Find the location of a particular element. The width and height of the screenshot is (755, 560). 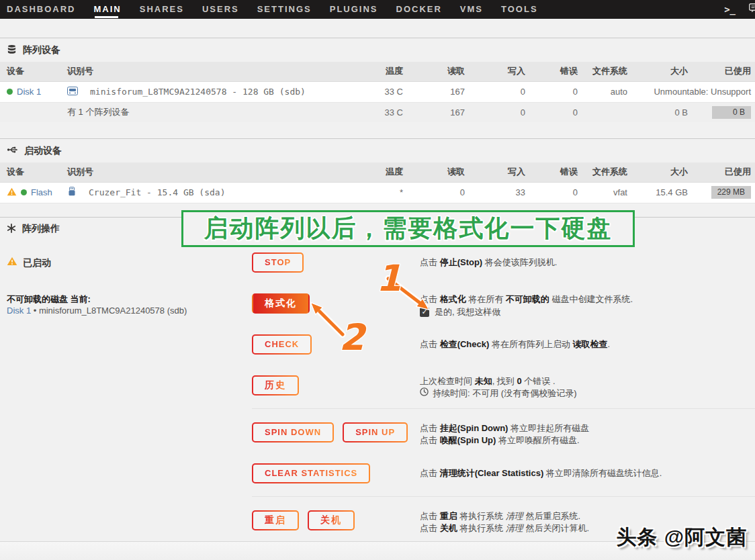

nav-item-dashboard: DASHBOARD is located at coordinates (42, 9).